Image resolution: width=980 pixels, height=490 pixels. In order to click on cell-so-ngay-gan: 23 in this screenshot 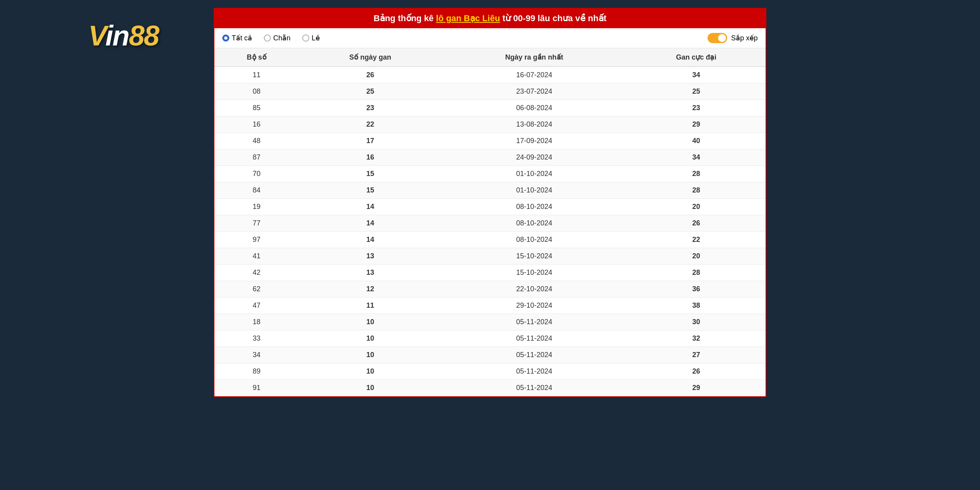, I will do `click(370, 108)`.